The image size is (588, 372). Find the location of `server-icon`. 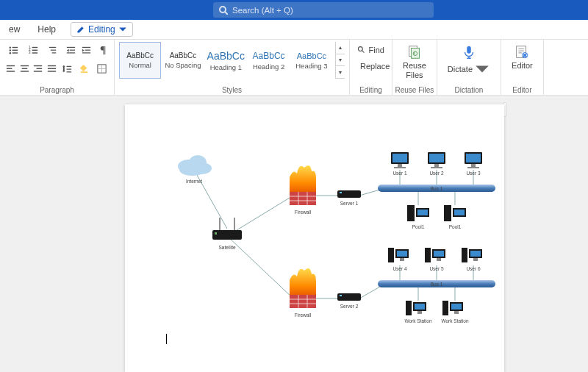

server-icon is located at coordinates (349, 297).